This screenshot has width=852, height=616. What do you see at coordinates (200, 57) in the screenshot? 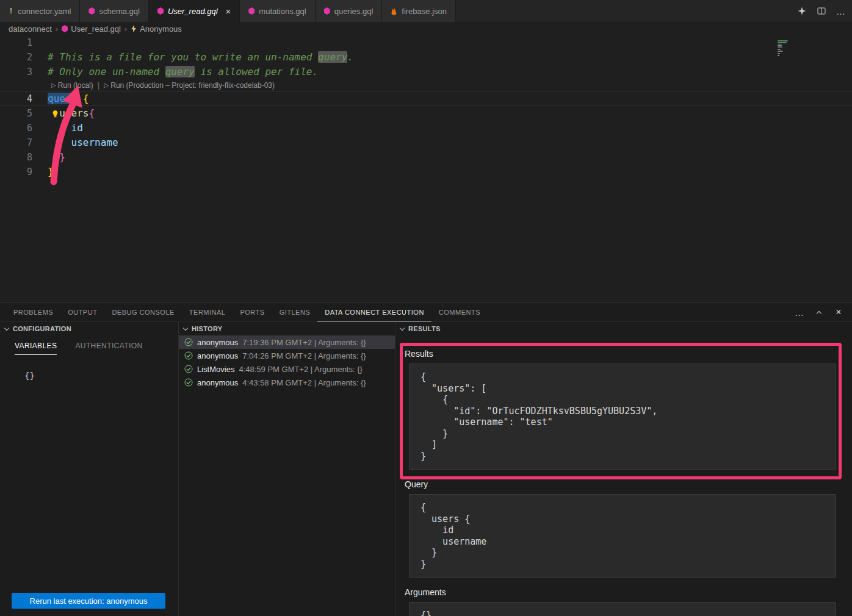
I see `code-text: # This is a file for you to write an un-…` at bounding box center [200, 57].